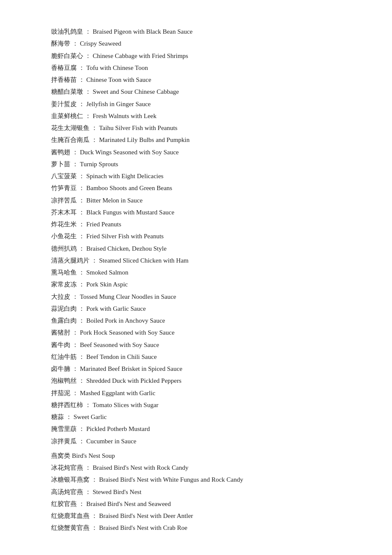 Image resolution: width=392 pixels, height=555 pixels. What do you see at coordinates (196, 164) in the screenshot?
I see `menu-item: 萝卜苗 ： Turnip Sprouts` at bounding box center [196, 164].